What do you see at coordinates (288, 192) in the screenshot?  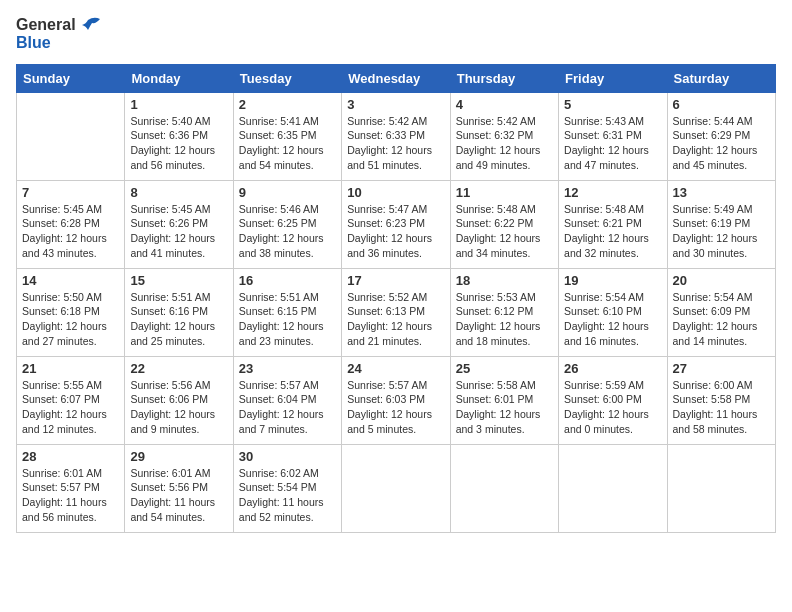 I see `day-number: 9` at bounding box center [288, 192].